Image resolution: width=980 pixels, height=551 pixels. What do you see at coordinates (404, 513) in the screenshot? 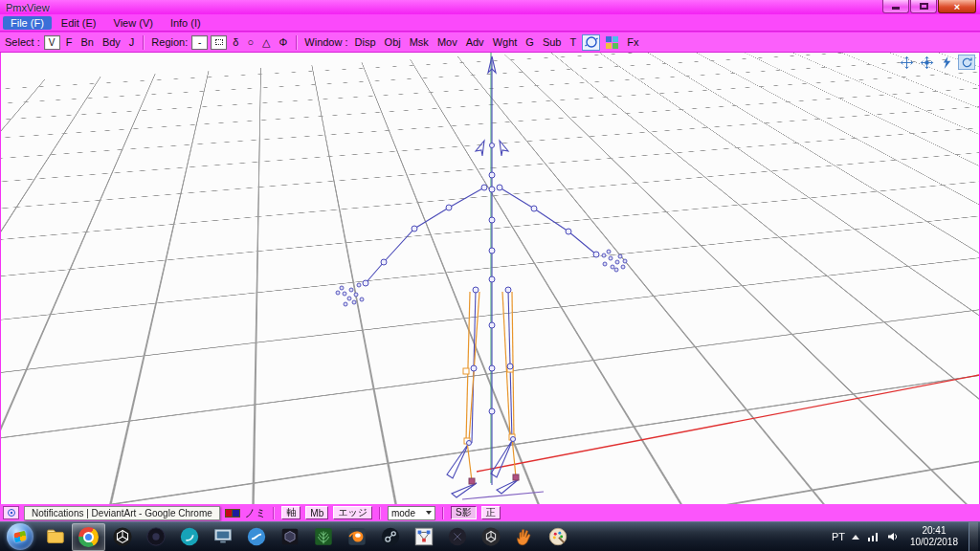
I see `mode-dropdown-value: mode` at bounding box center [404, 513].